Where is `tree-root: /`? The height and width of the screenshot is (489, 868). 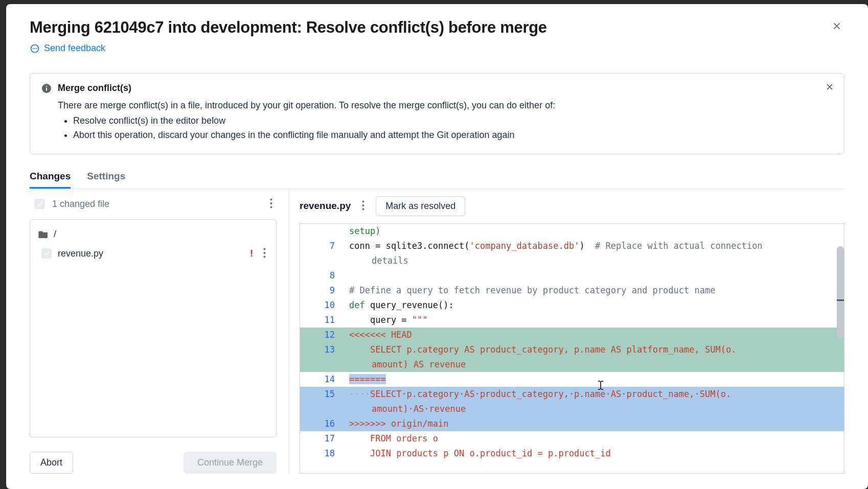 tree-root: / is located at coordinates (153, 234).